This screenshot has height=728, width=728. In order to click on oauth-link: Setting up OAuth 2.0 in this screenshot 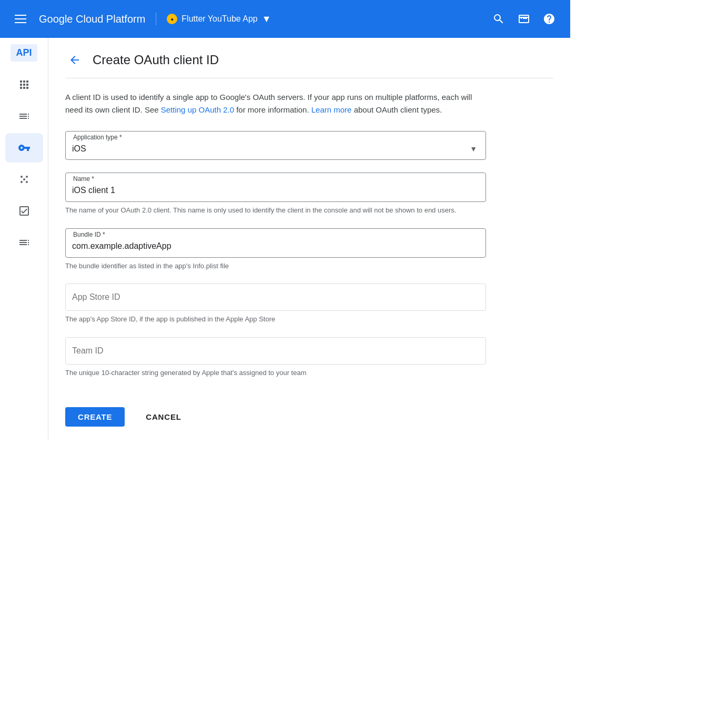, I will do `click(198, 109)`.